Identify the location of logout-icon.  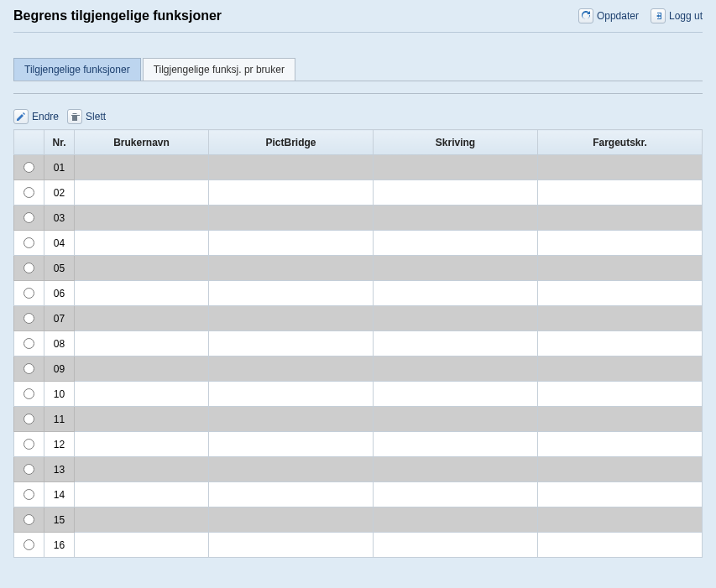
(658, 16).